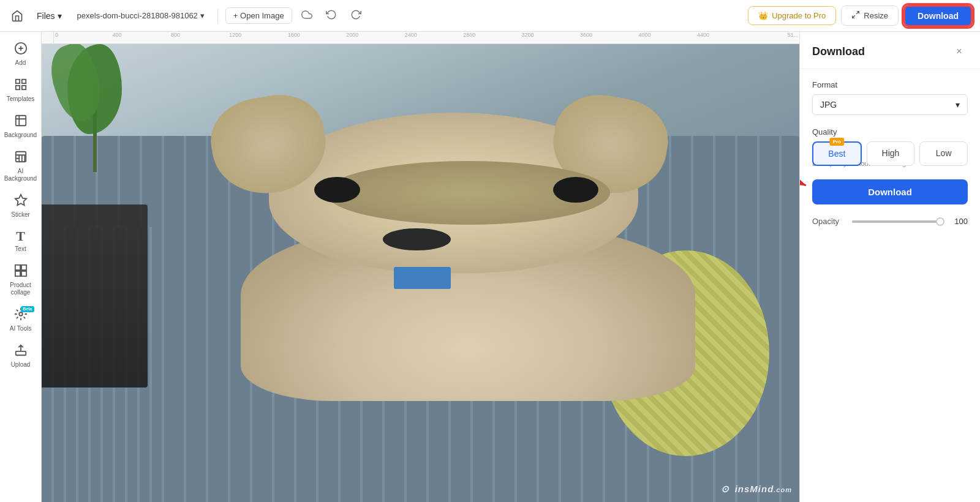 The image size is (980, 502). What do you see at coordinates (21, 351) in the screenshot?
I see `upload-icon` at bounding box center [21, 351].